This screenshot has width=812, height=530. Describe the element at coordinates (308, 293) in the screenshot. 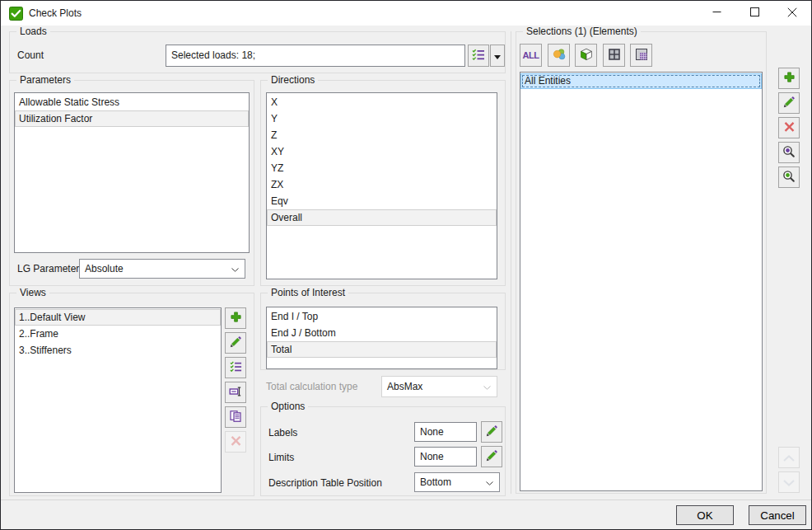

I see `points-of-interest-group-label: Points of Interest` at that location.